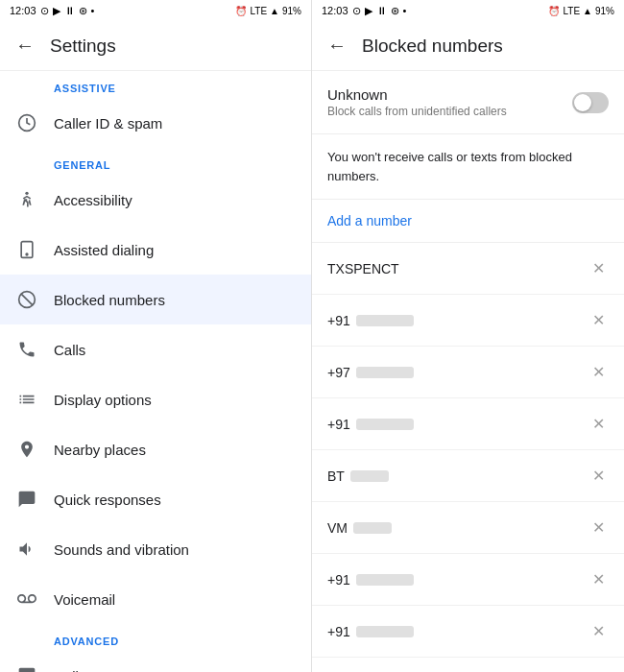  What do you see at coordinates (599, 476) in the screenshot?
I see `remove-blocked-5: ✕` at bounding box center [599, 476].